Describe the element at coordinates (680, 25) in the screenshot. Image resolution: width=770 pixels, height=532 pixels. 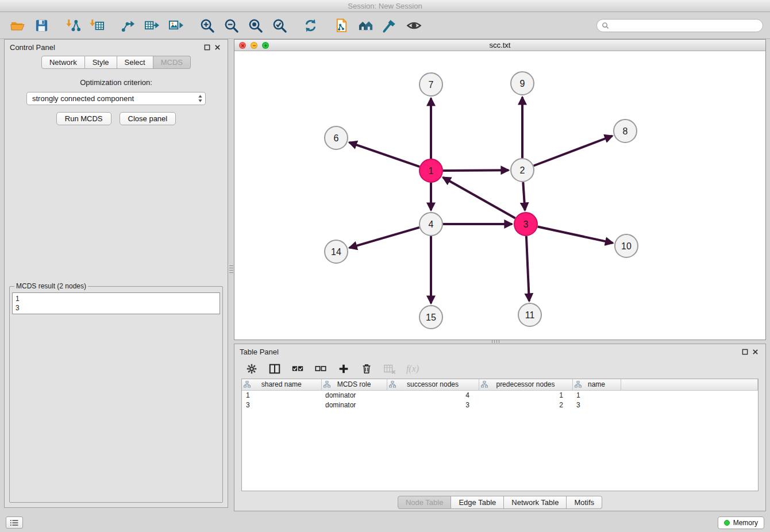
I see `search-box` at that location.